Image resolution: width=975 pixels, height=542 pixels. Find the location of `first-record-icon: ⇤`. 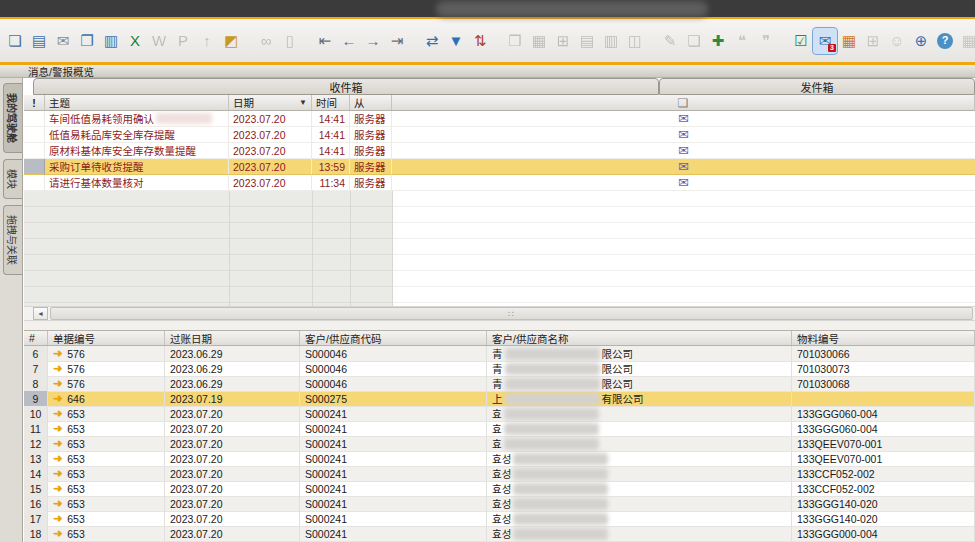

first-record-icon: ⇤ is located at coordinates (325, 41).